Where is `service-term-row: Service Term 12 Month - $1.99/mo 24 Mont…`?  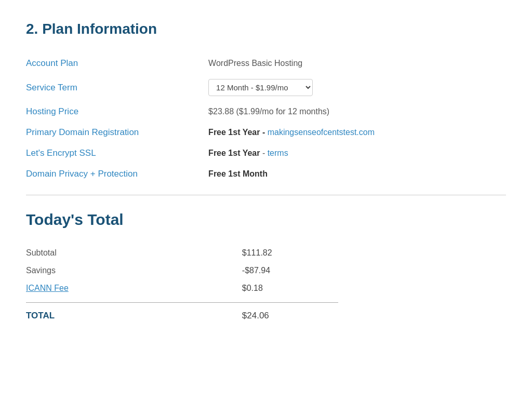 service-term-row: Service Term 12 Month - $1.99/mo 24 Mont… is located at coordinates (266, 87).